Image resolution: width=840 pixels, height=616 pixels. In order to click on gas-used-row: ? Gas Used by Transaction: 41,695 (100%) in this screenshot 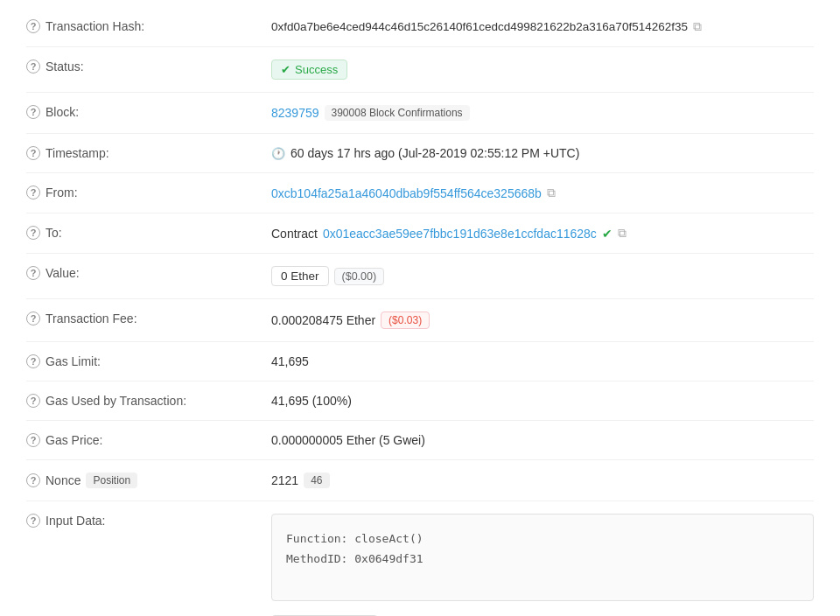, I will do `click(420, 401)`.